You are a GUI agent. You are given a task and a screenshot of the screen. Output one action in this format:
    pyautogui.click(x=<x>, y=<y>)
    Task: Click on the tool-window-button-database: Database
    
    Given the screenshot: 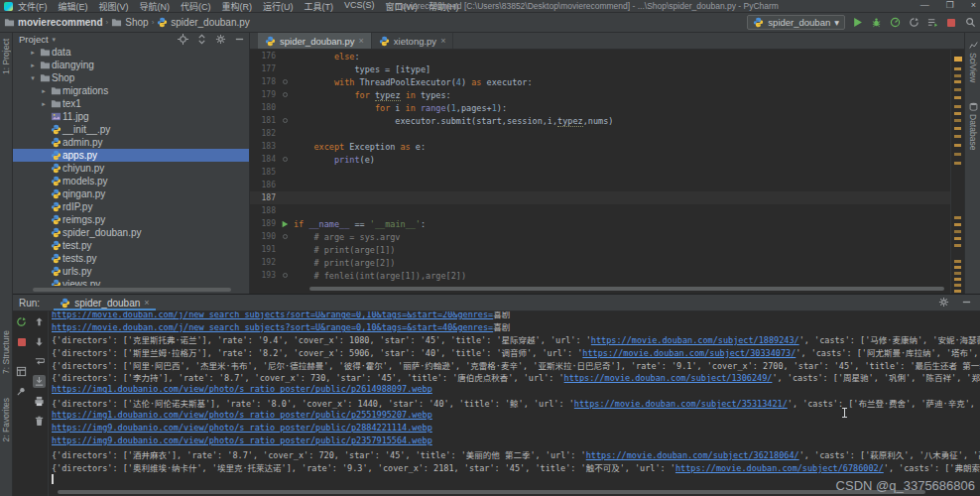 What is the action you would take?
    pyautogui.click(x=973, y=126)
    